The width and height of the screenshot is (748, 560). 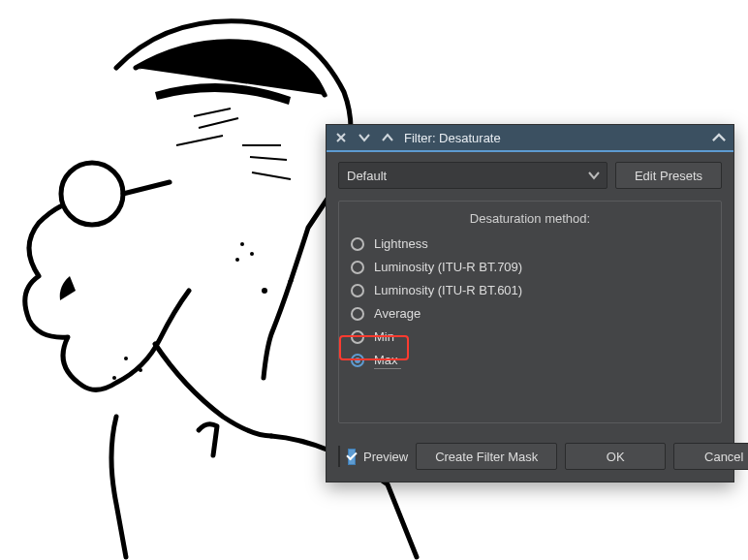 I want to click on preset-selected-label: Default, so click(x=366, y=176).